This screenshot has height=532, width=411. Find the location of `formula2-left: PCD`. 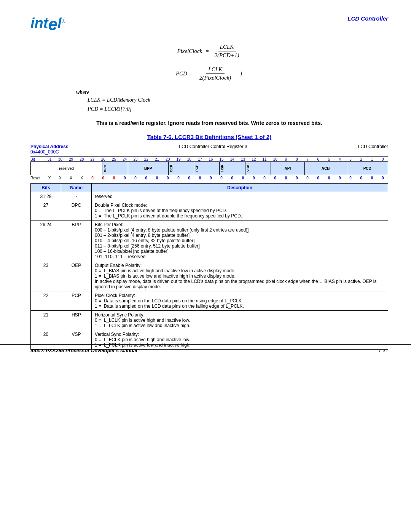

formula2-left: PCD is located at coordinates (182, 74).